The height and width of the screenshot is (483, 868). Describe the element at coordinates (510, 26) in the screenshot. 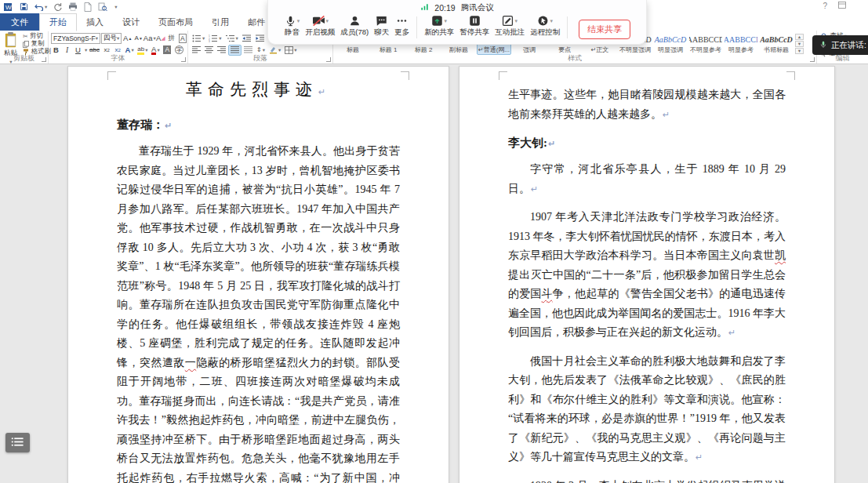

I see `meeting-button-互动批注: ▾互动批注` at that location.